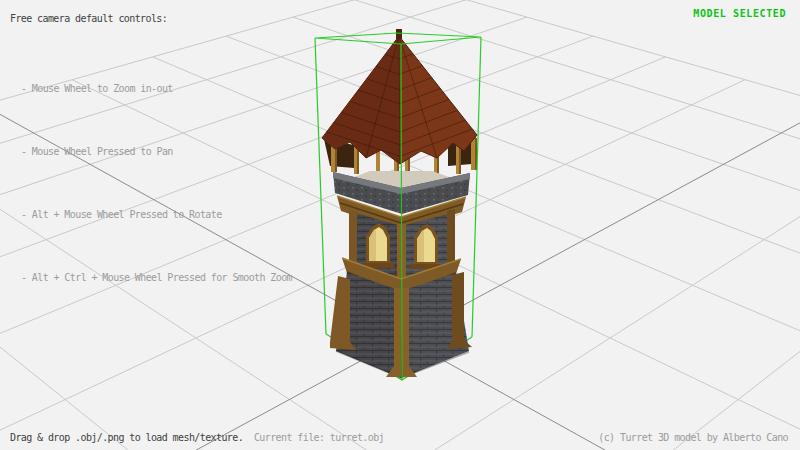 Image resolution: width=800 pixels, height=450 pixels. Describe the element at coordinates (693, 438) in the screenshot. I see `credit-label: (c) Turret 3D model by Alberto Cano` at that location.